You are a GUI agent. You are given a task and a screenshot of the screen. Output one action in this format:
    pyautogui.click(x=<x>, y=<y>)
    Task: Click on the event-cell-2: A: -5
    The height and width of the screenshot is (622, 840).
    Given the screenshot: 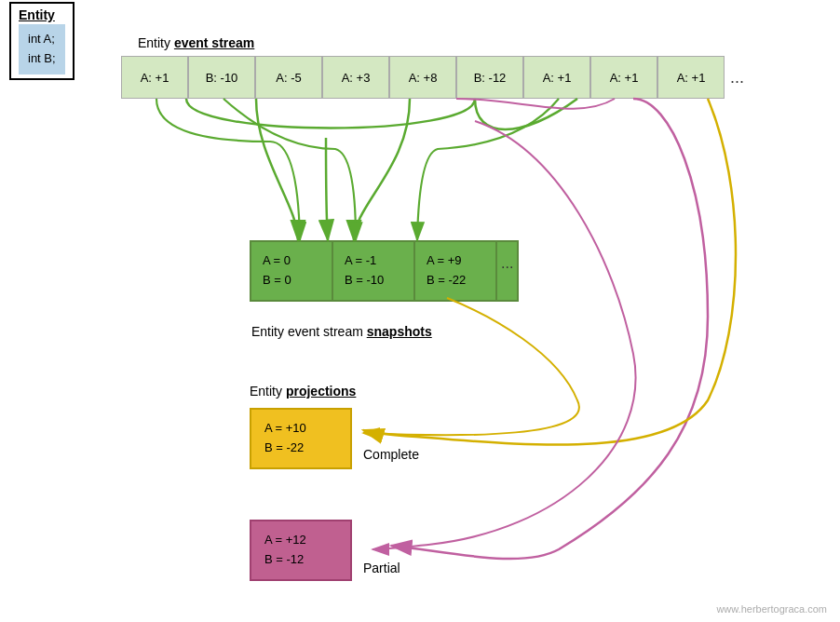 What is the action you would take?
    pyautogui.click(x=289, y=77)
    